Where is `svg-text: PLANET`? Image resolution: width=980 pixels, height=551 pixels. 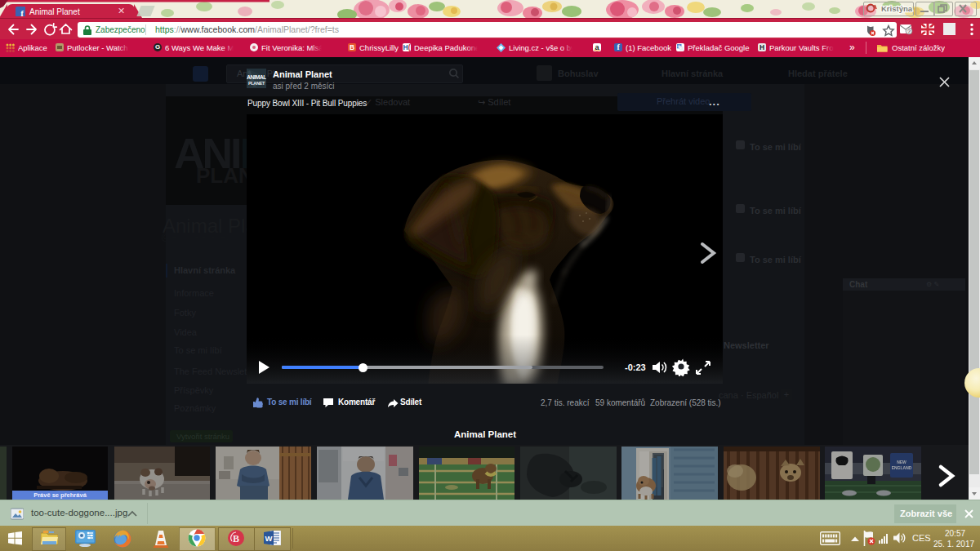 svg-text: PLANET is located at coordinates (256, 83).